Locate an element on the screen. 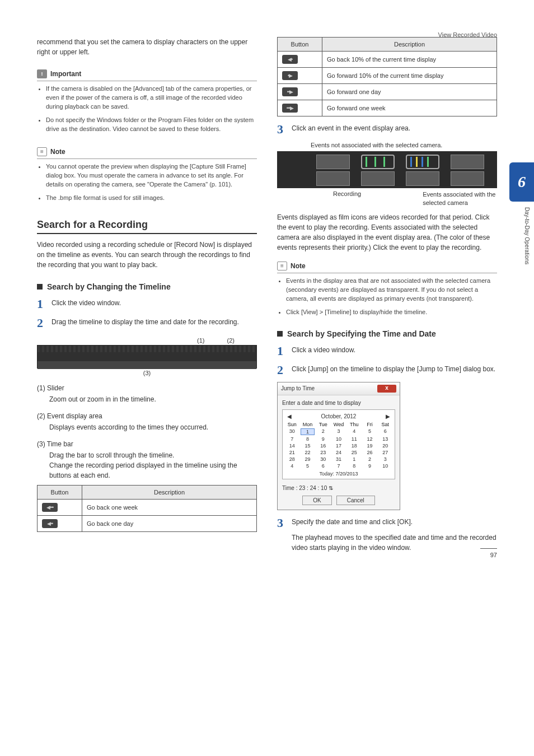  table-cell-desc: Go back one day is located at coordinates (170, 524).